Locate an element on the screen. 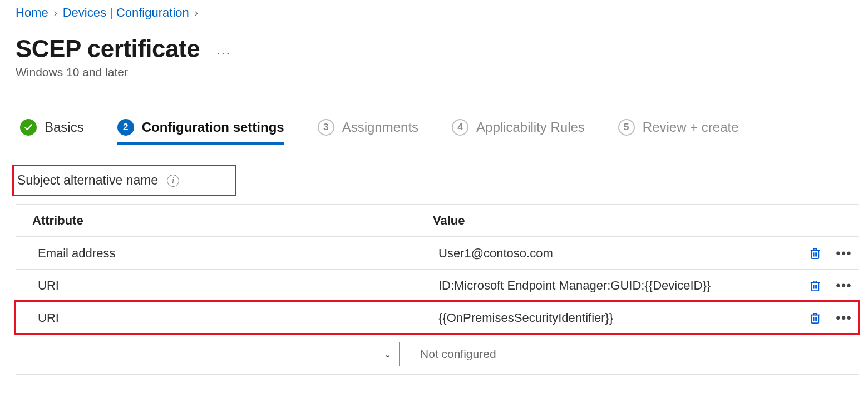 The width and height of the screenshot is (868, 403). step-label: Review + create is located at coordinates (691, 127).